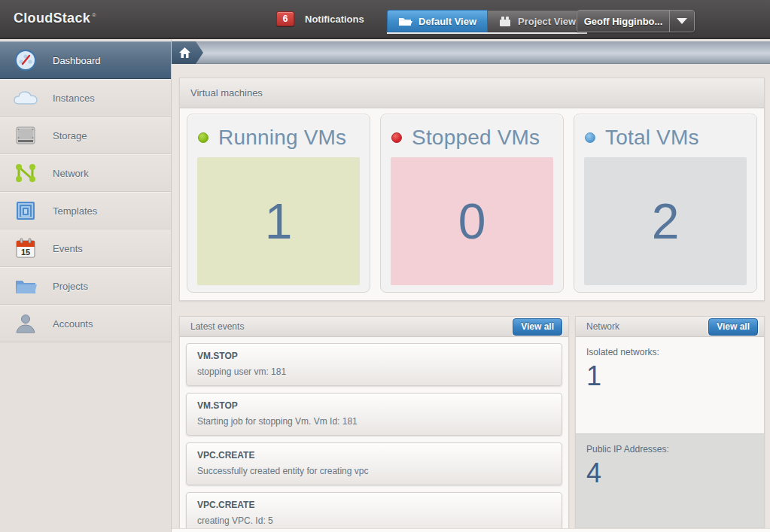 This screenshot has height=532, width=770. Describe the element at coordinates (278, 203) in the screenshot. I see `running-vms-card: Running VMs 1` at that location.